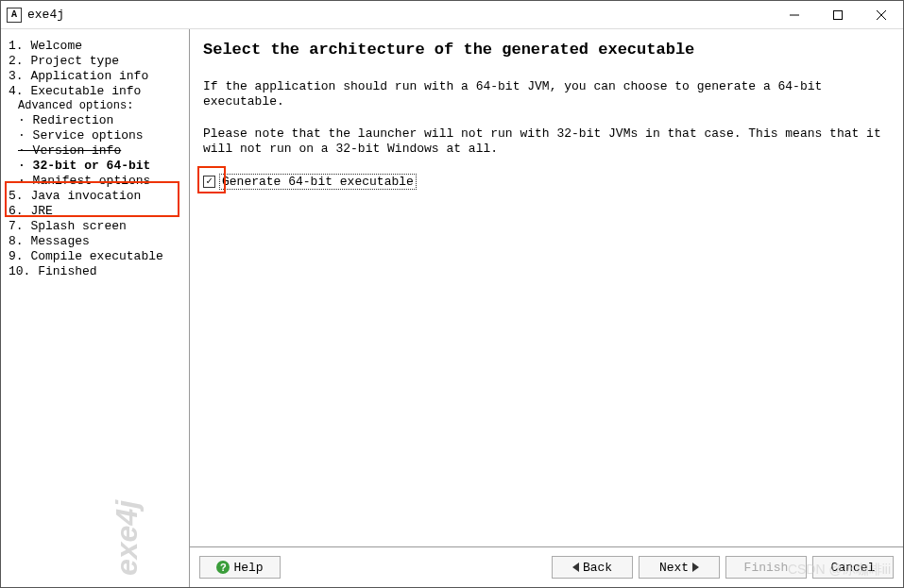 This screenshot has height=588, width=904. What do you see at coordinates (546, 567) in the screenshot?
I see `footer: ? Help Back Next Finish Cancel` at bounding box center [546, 567].